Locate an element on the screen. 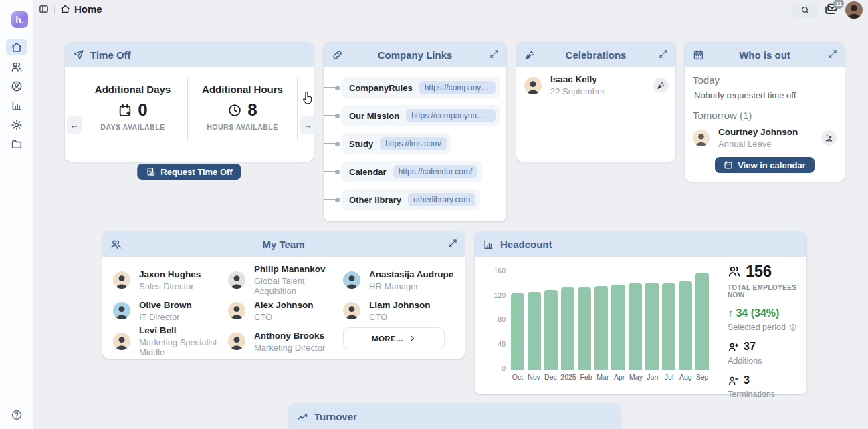  y-tick-label: 0 is located at coordinates (504, 368).